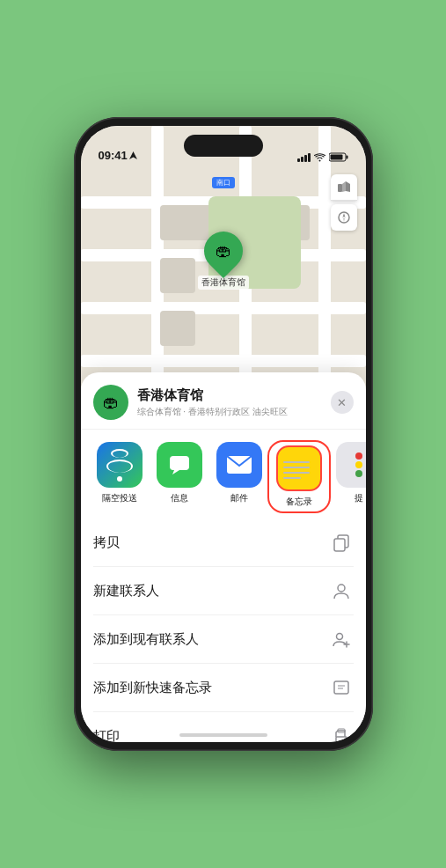  What do you see at coordinates (344, 217) in the screenshot?
I see `compass-icon` at bounding box center [344, 217].